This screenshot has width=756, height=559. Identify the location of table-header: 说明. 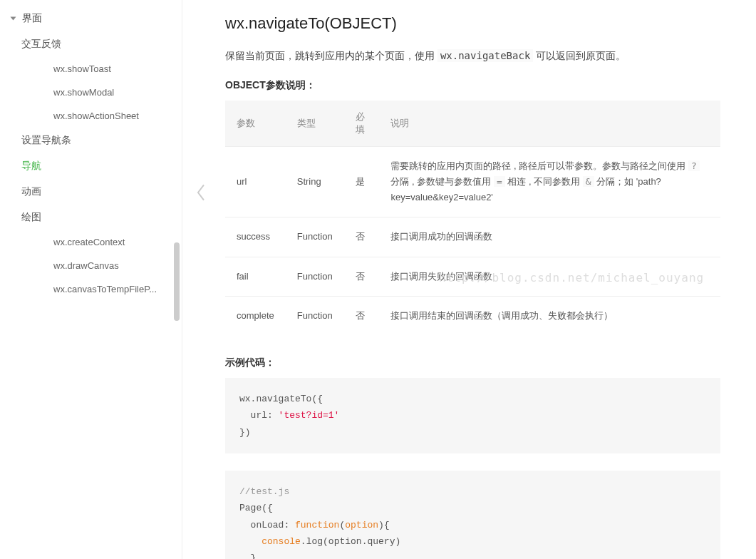
(550, 124).